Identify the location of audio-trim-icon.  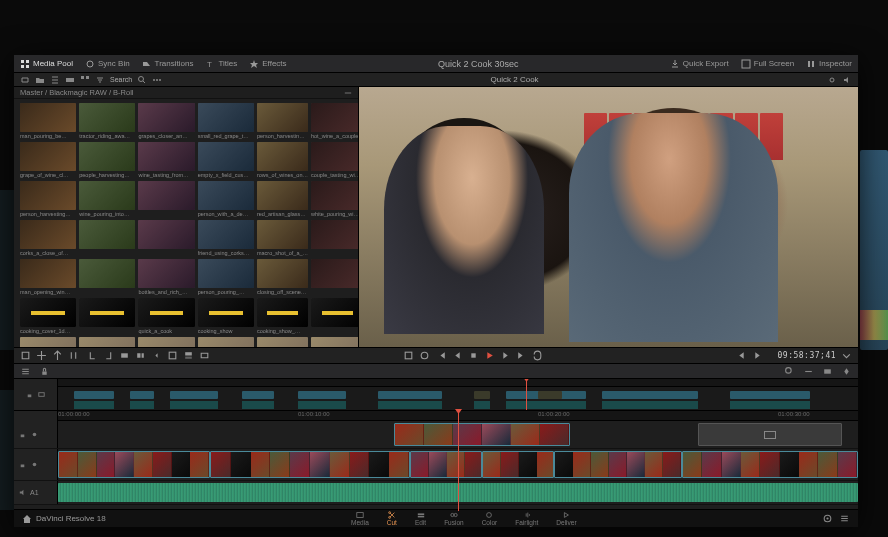
(808, 372).